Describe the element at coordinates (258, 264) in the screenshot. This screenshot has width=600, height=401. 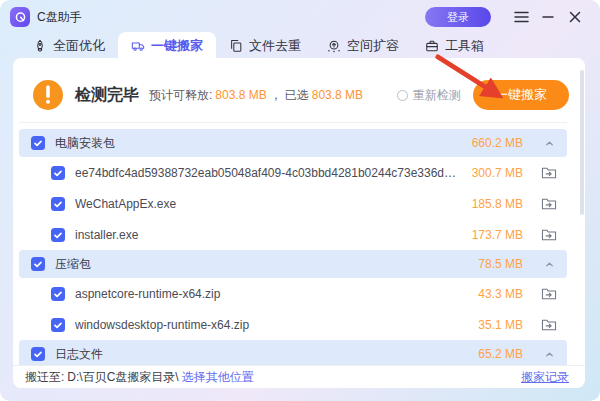
I see `group-name: 压缩包` at that location.